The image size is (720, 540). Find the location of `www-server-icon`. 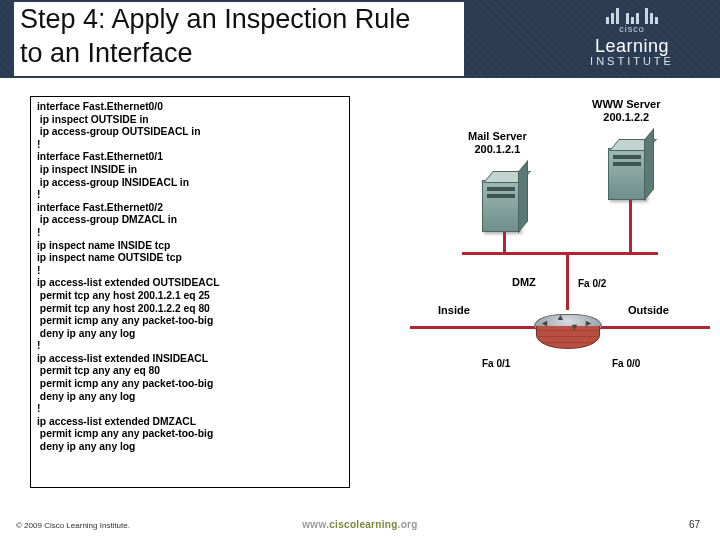

www-server-icon is located at coordinates (630, 168).